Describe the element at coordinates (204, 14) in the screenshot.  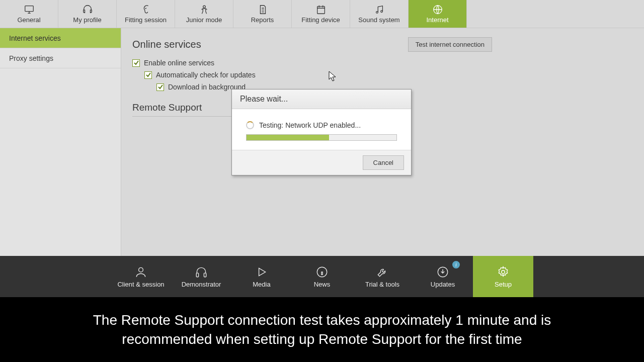
I see `tab-junior-mode: Junior mode` at that location.